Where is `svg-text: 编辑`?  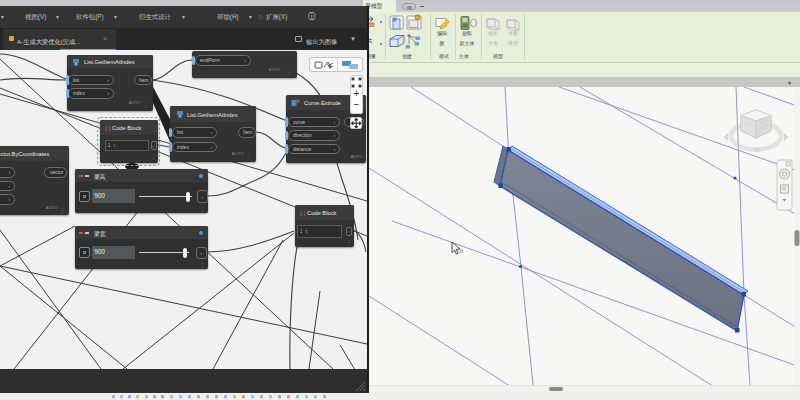
svg-text: 编辑 is located at coordinates (442, 33).